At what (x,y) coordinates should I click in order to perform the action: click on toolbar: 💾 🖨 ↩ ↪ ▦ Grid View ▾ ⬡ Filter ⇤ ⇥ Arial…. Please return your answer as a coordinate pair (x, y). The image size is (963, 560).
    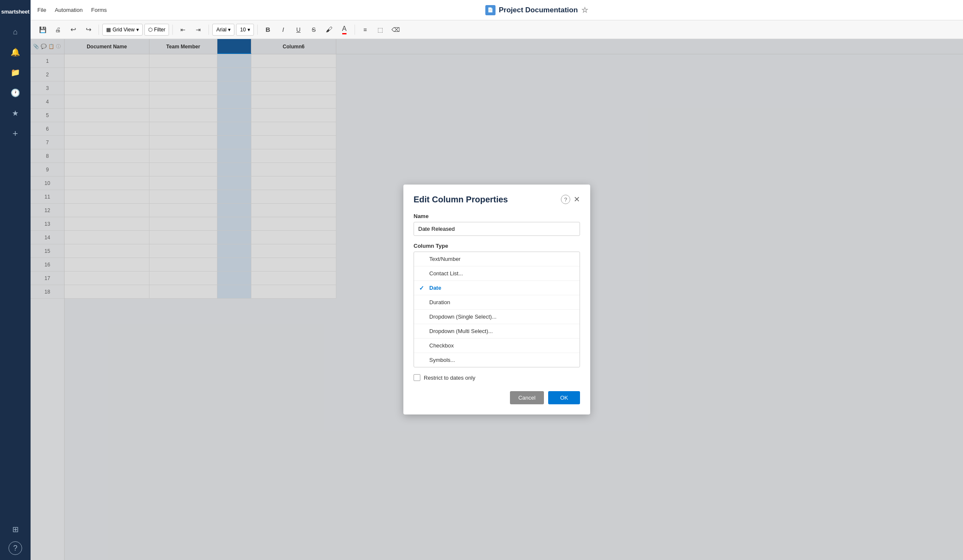
    Looking at the image, I should click on (497, 30).